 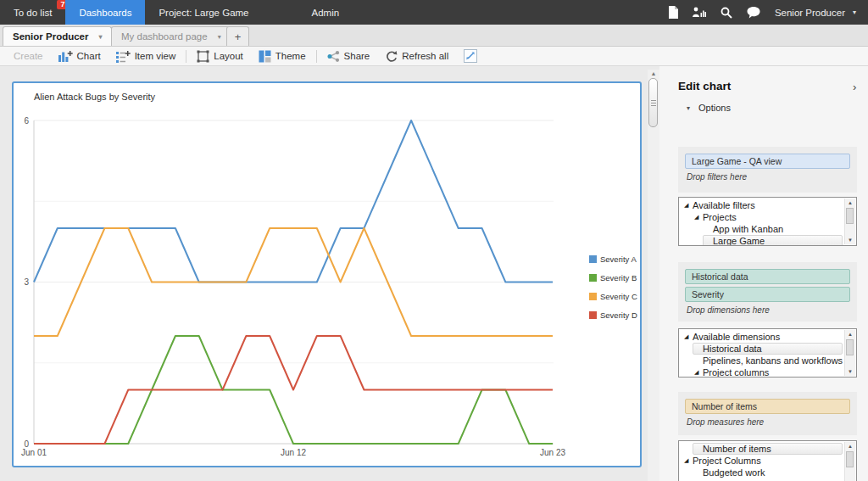 What do you see at coordinates (768, 221) in the screenshot?
I see `available-filters-listbox: ◢Available filters◢ProjectsApp with Kanb…` at bounding box center [768, 221].